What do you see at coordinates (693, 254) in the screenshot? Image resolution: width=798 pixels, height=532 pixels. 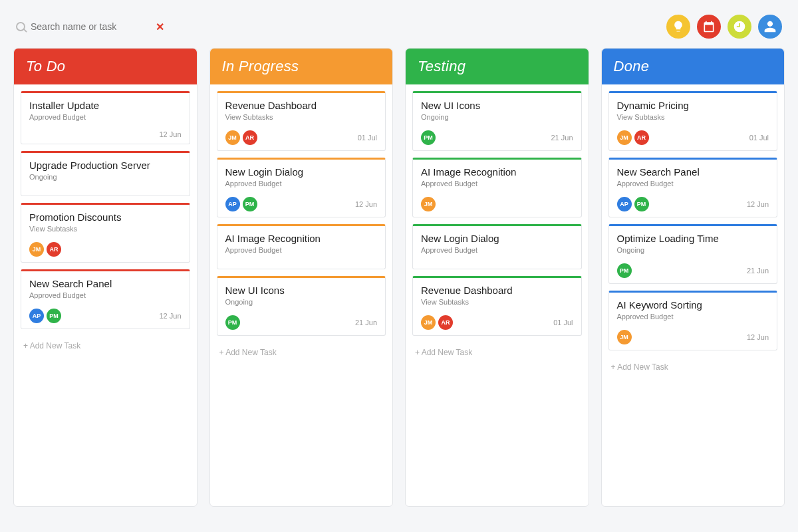 I see `task-card: Optimize Loading TimeOngoingPM21 Jun` at bounding box center [693, 254].